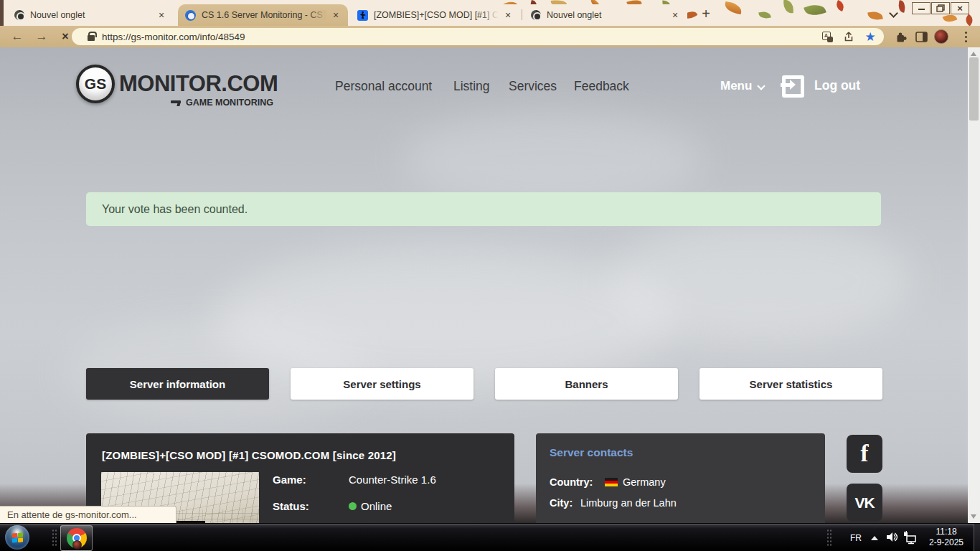 The image size is (980, 551). What do you see at coordinates (946, 537) in the screenshot?
I see `taskbar-clock: 11:18 2-9-2025` at bounding box center [946, 537].